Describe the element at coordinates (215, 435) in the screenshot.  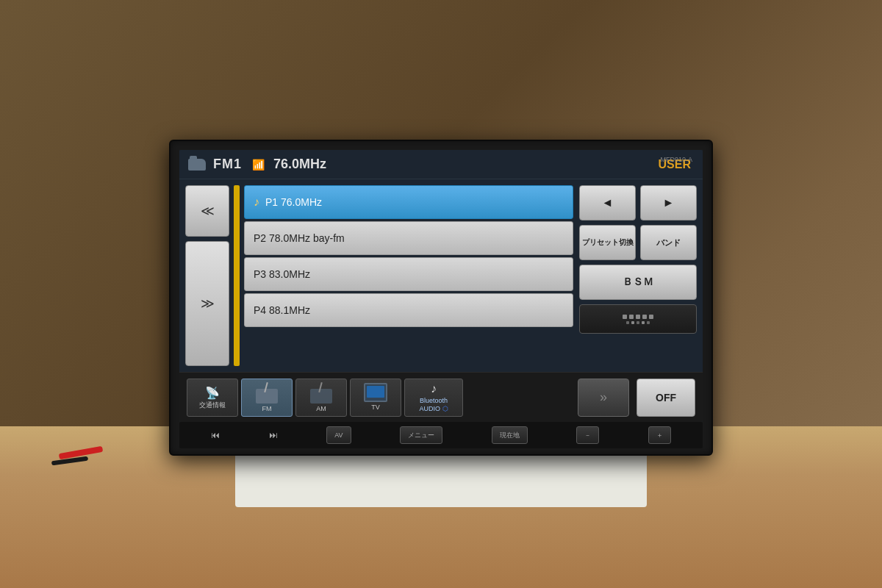
I see `prev-track-button: ⏮` at that location.